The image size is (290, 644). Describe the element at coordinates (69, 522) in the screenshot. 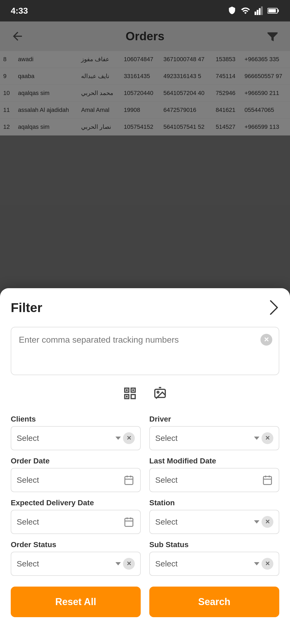

I see `expected-delivery-date-value: Select` at that location.